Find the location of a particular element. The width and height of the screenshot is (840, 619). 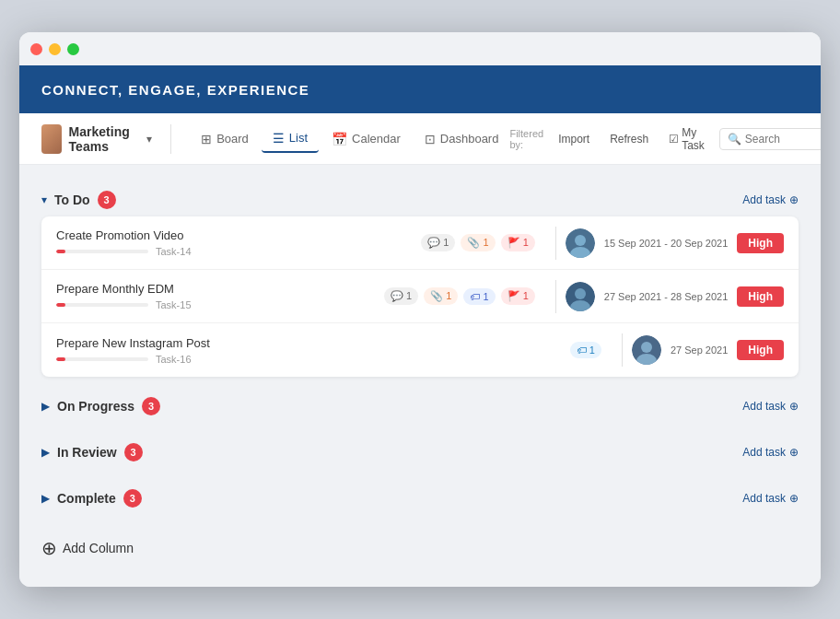

task-1-id: Task-14 is located at coordinates (173, 251).